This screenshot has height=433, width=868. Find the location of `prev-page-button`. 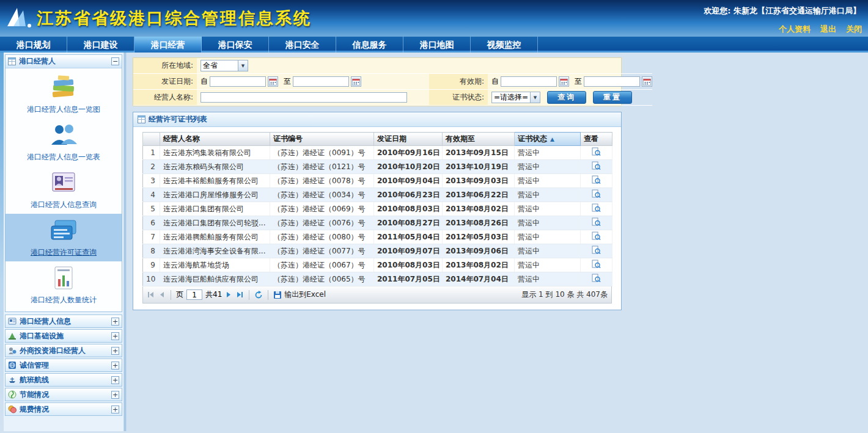

prev-page-button is located at coordinates (161, 294).